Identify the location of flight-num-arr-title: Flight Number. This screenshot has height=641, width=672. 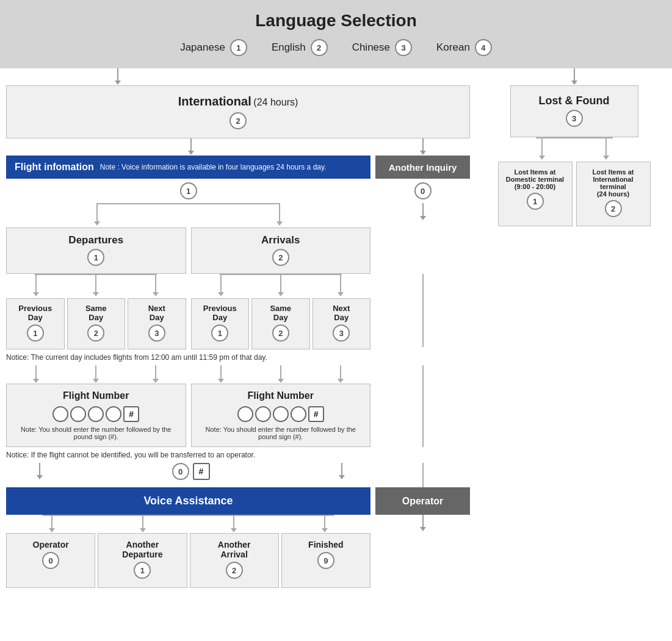
(281, 396).